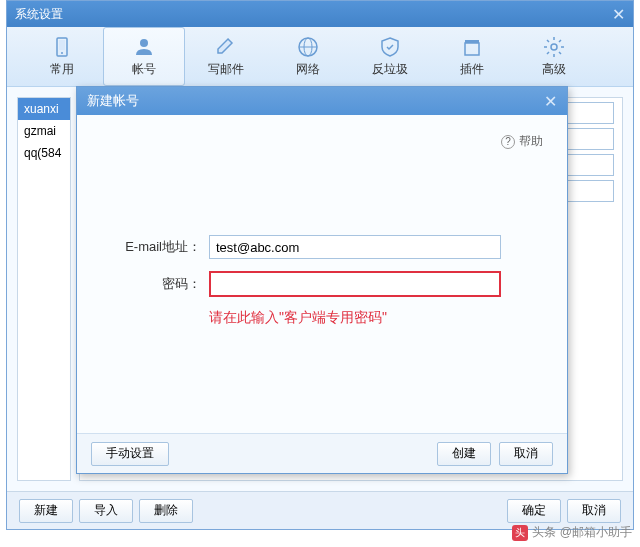 This screenshot has height=547, width=640. I want to click on modal-cancel-button: 取消, so click(526, 454).